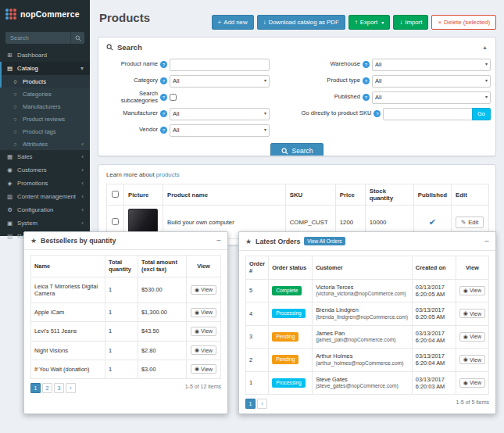 The image size is (504, 433). Describe the element at coordinates (297, 150) in the screenshot. I see `search-button: Search` at that location.